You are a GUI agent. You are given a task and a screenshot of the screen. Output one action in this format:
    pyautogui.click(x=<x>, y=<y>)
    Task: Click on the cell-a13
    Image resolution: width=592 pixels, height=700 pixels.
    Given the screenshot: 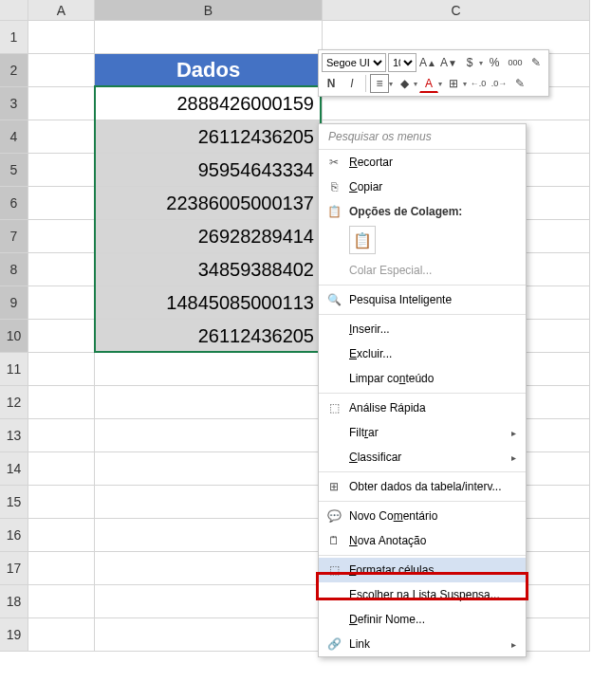 What is the action you would take?
    pyautogui.click(x=62, y=436)
    